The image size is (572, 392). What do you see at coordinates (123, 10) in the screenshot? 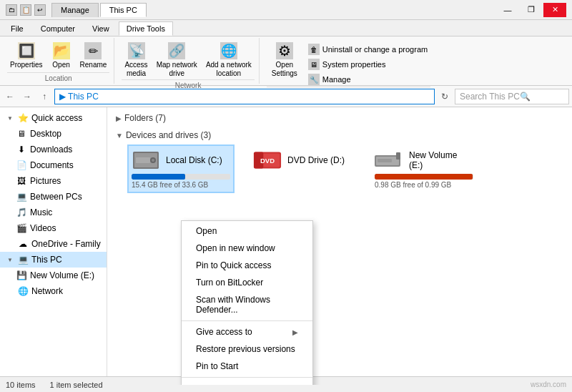
I see `tab-this-pc: This PC` at bounding box center [123, 10].